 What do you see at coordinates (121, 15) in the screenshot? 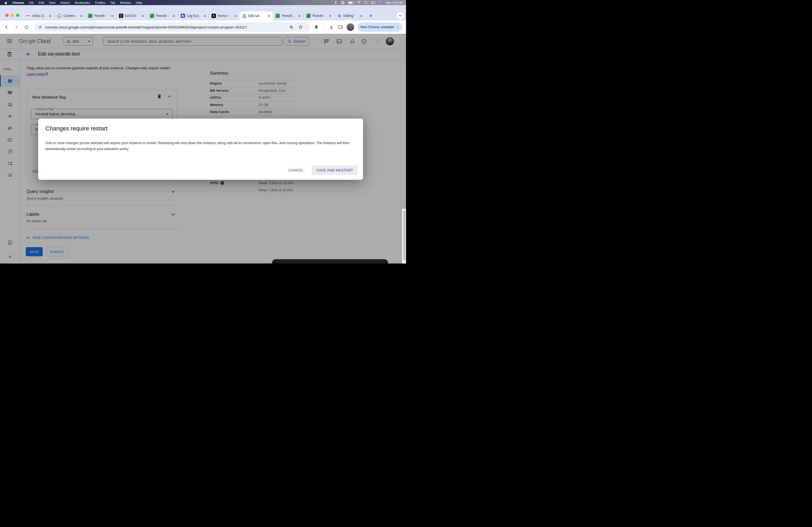
I see `svg-text: DA` at bounding box center [121, 15].